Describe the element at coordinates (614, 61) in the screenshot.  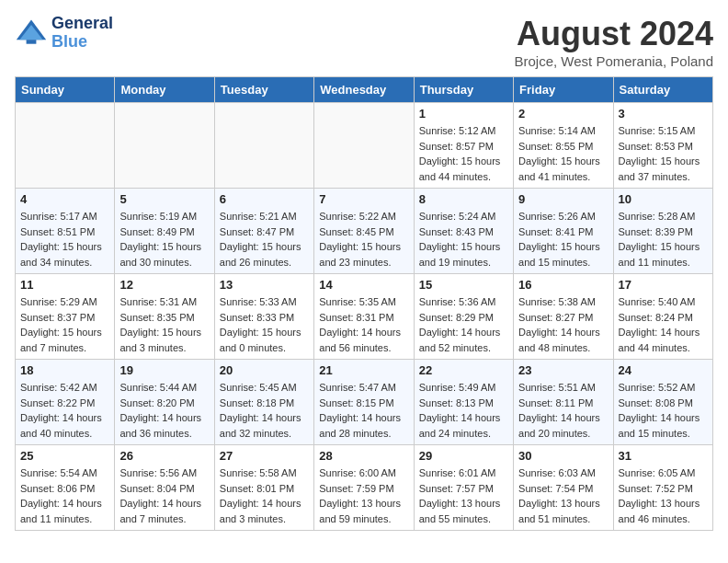
I see `location-subtitle: Brojce, West Pomerania, Poland` at that location.